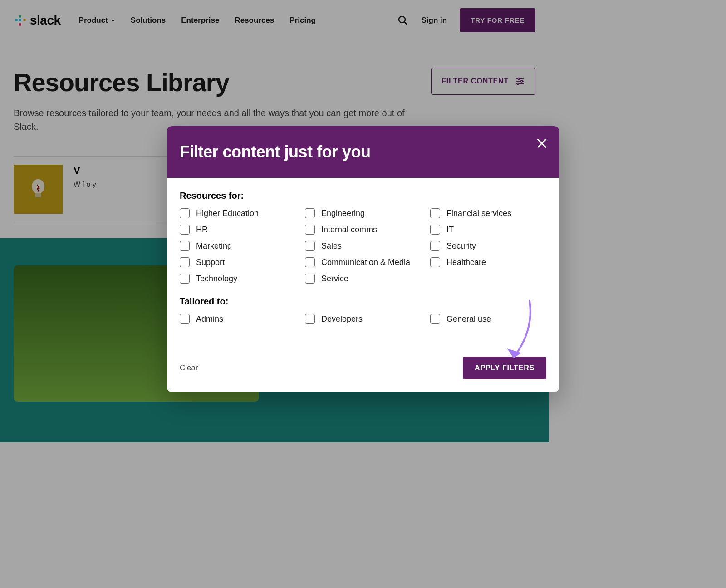  Describe the element at coordinates (363, 230) in the screenshot. I see `filter-checkbox-item: Internal comms` at that location.